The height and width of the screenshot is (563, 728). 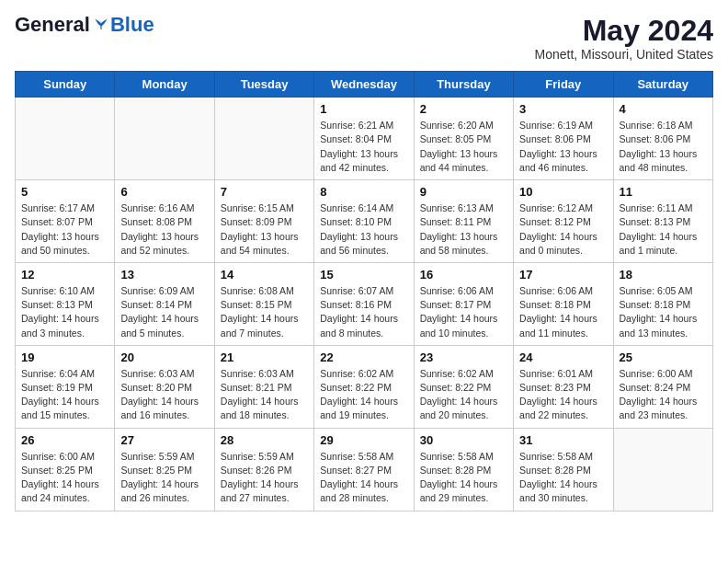 What do you see at coordinates (65, 469) in the screenshot?
I see `calendar-day-cell: 26Sunrise: 6:00 AM Sunset: 8:25 PM Dayli…` at bounding box center [65, 469].